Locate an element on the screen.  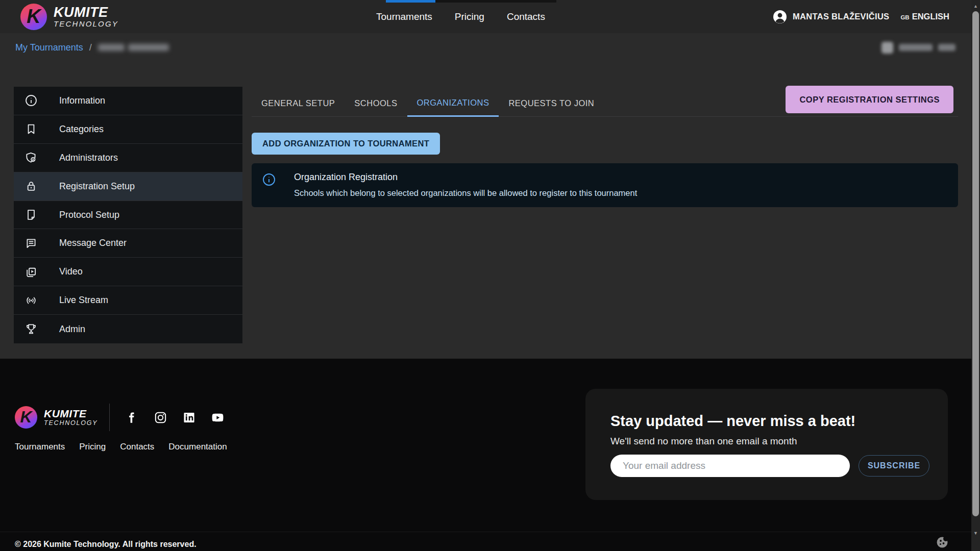
organization-registration-alert: Organization Registration Schools which … is located at coordinates (605, 185).